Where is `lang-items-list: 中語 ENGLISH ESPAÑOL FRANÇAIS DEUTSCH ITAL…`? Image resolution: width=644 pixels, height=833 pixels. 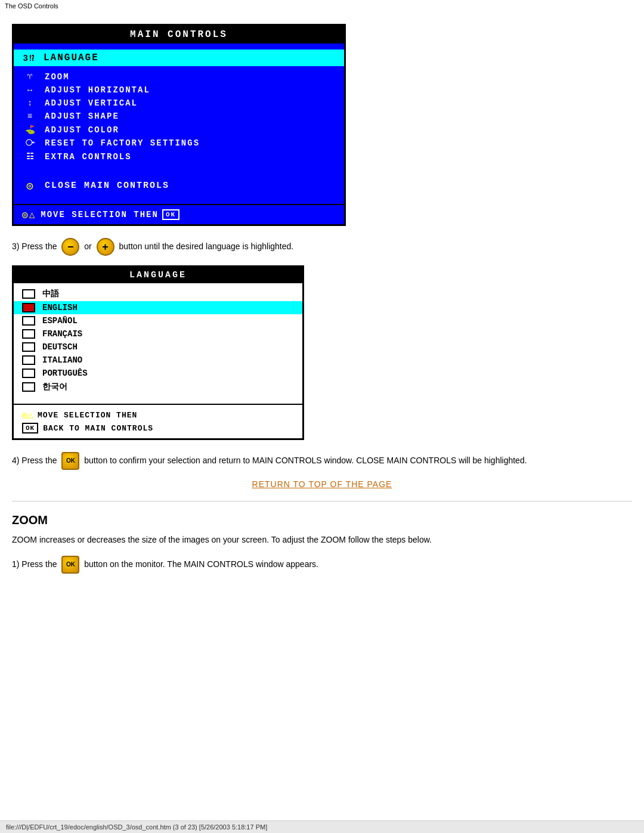 lang-items-list: 中語 ENGLISH ESPAÑOL FRANÇAIS DEUTSCH ITAL… is located at coordinates (158, 340).